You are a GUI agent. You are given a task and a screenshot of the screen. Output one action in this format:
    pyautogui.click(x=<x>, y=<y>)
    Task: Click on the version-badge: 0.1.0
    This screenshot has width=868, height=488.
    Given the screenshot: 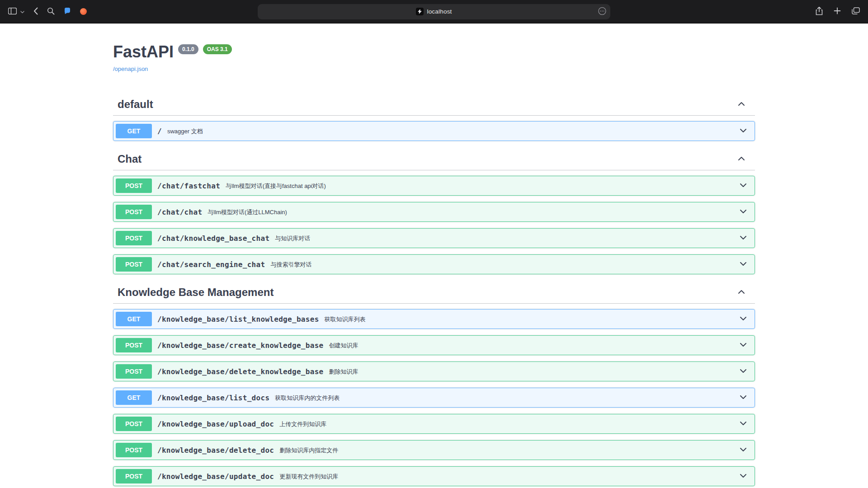 What is the action you would take?
    pyautogui.click(x=188, y=49)
    